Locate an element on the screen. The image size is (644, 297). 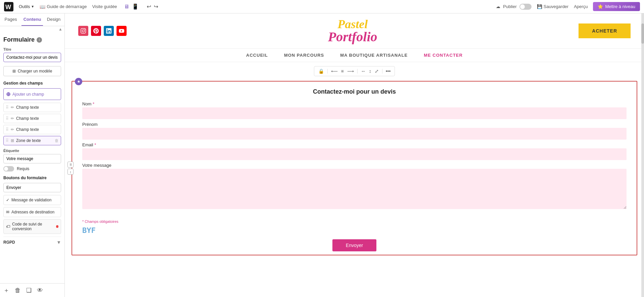
textarea-icon: ⊞ is located at coordinates (12, 141).